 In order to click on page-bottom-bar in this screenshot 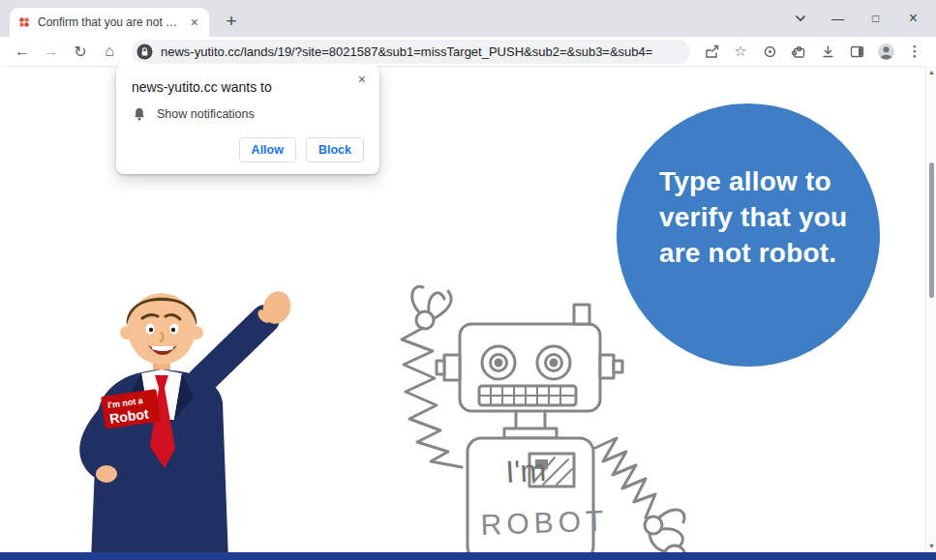, I will do `click(468, 556)`.